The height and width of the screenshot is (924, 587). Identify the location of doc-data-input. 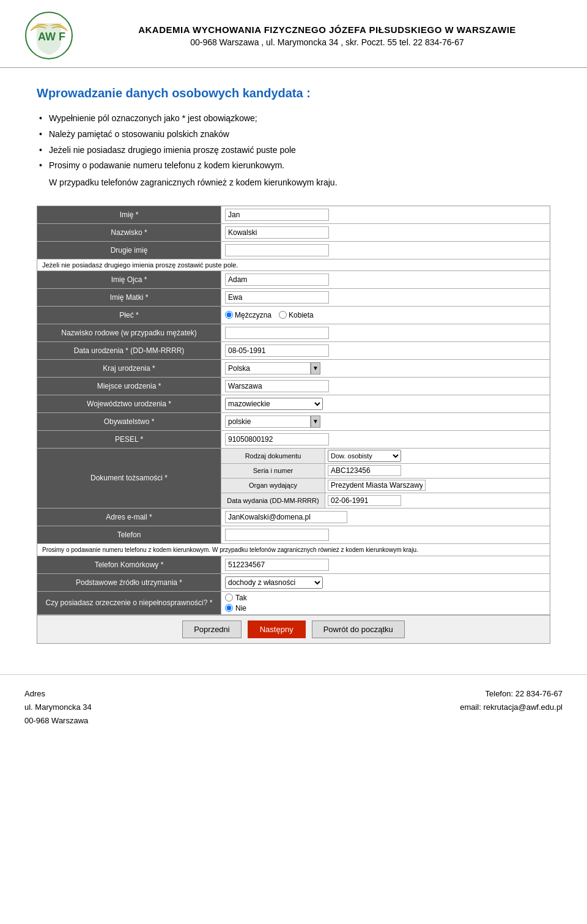
(364, 501).